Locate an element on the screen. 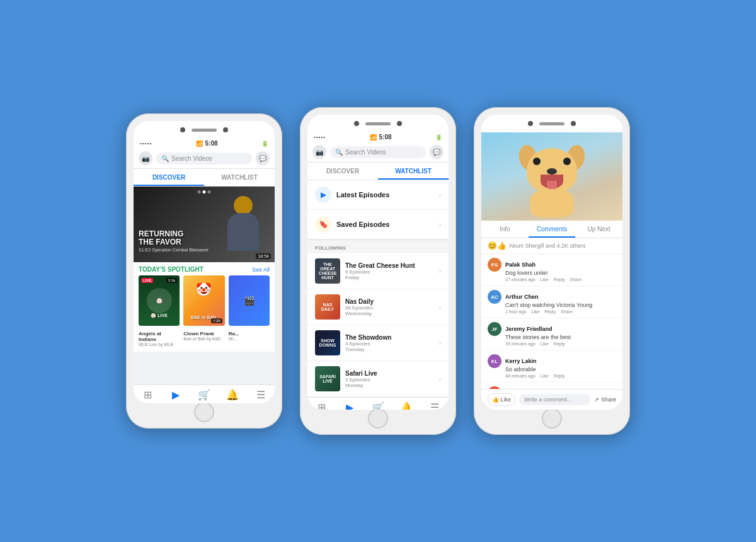 The width and height of the screenshot is (756, 542). nav-bell-2: 🔔 is located at coordinates (406, 406).